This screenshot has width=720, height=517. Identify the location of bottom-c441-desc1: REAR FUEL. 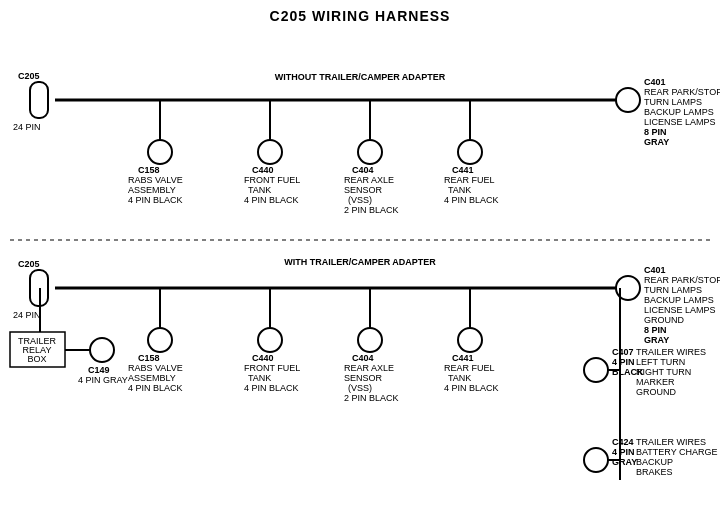
(470, 368).